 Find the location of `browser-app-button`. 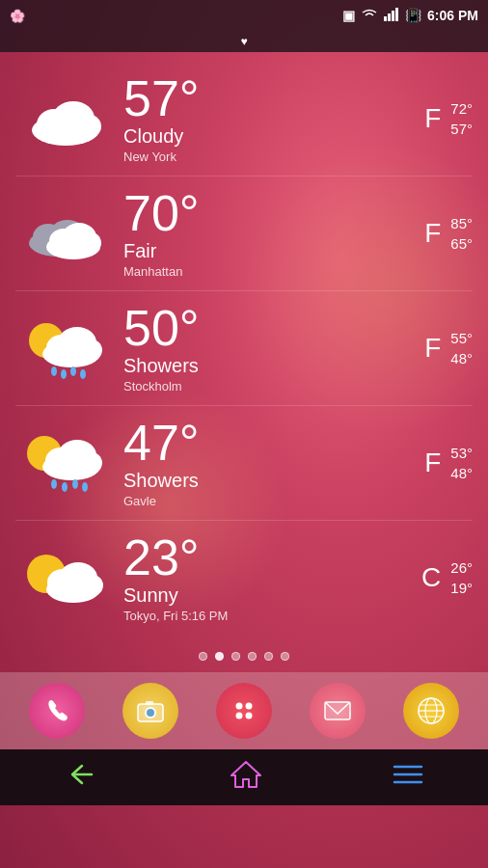

browser-app-button is located at coordinates (431, 711).